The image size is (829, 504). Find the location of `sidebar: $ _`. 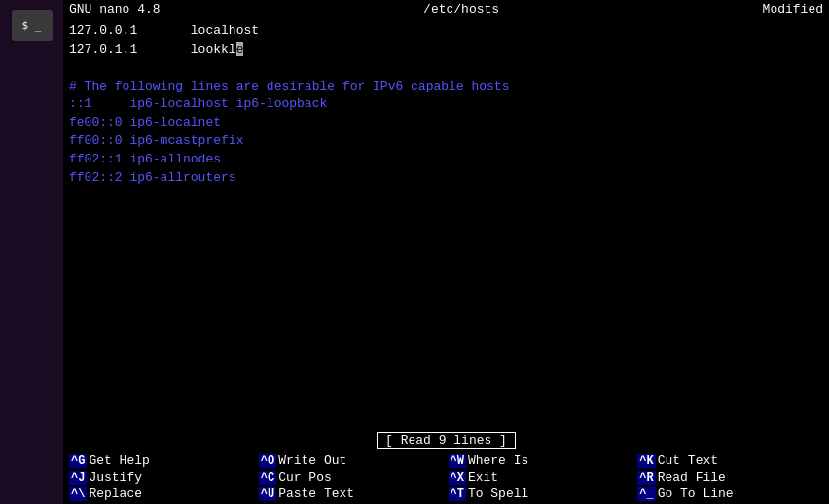

sidebar: $ _ is located at coordinates (31, 252).